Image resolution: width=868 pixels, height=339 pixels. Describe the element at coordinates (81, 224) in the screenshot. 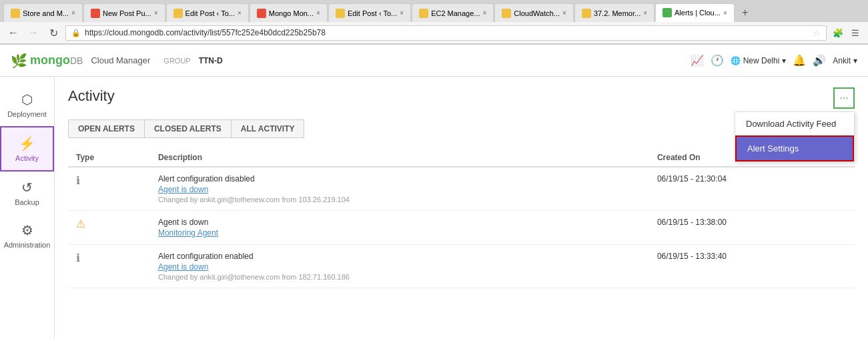

I see `warning-icon: ⚠` at that location.